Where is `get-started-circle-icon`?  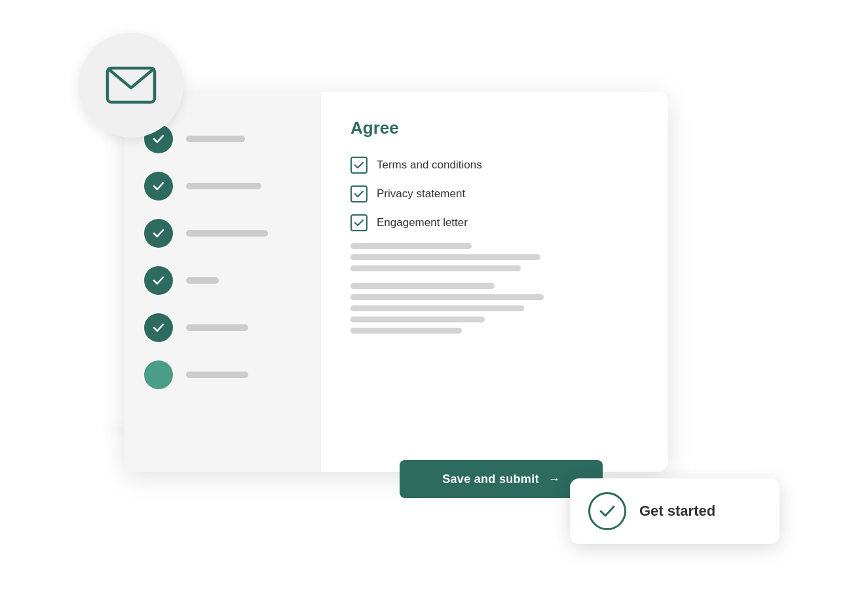
get-started-circle-icon is located at coordinates (607, 511).